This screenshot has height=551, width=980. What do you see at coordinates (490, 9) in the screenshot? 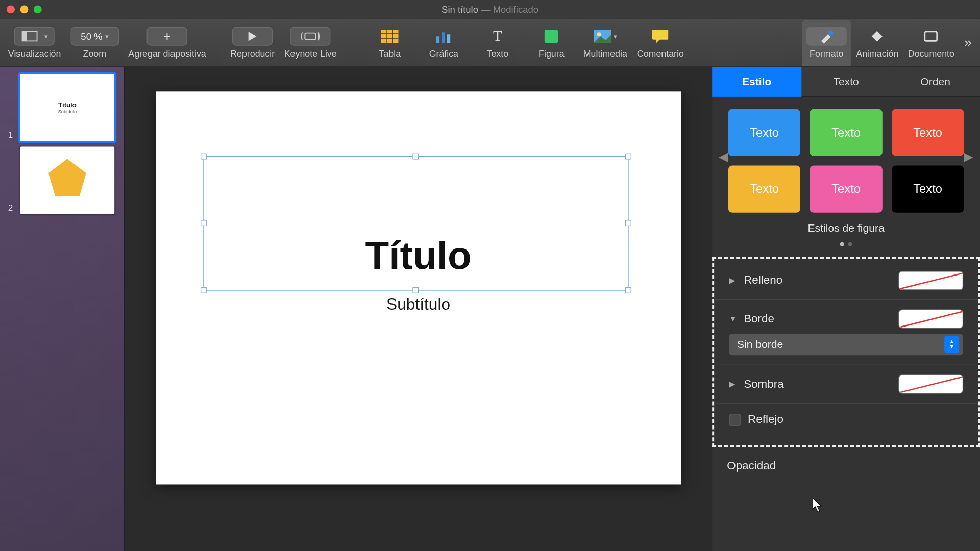
I see `window-title: Sin título — Modificado` at bounding box center [490, 9].